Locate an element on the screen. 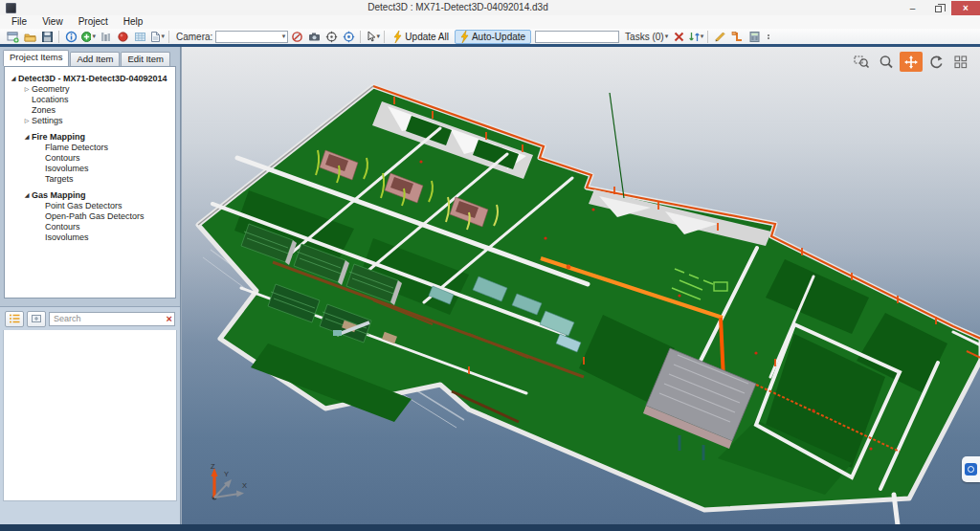 Image resolution: width=980 pixels, height=531 pixels. tree-item: ▷ Settings is located at coordinates (90, 121).